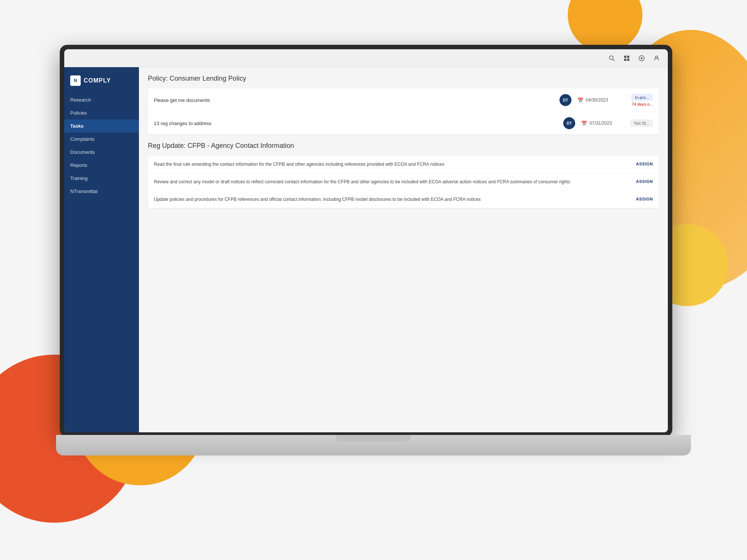 Image resolution: width=747 pixels, height=560 pixels. What do you see at coordinates (102, 191) in the screenshot?
I see `sidebar-item-ntransmittal: NTransmittal` at bounding box center [102, 191].